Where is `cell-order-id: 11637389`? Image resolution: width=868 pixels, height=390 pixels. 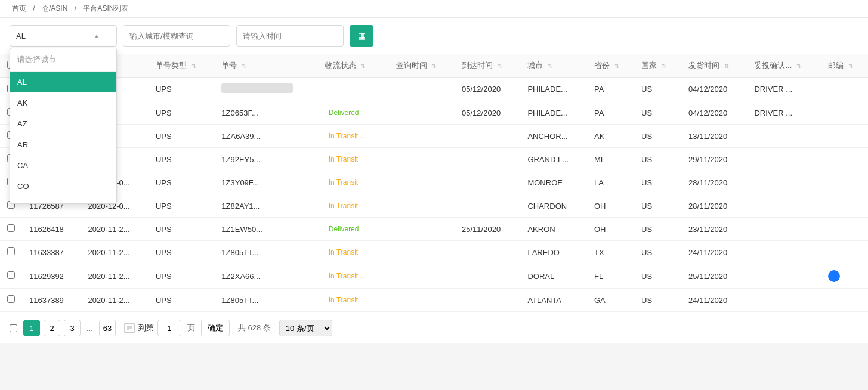
cell-order-id: 11637389 is located at coordinates (51, 301).